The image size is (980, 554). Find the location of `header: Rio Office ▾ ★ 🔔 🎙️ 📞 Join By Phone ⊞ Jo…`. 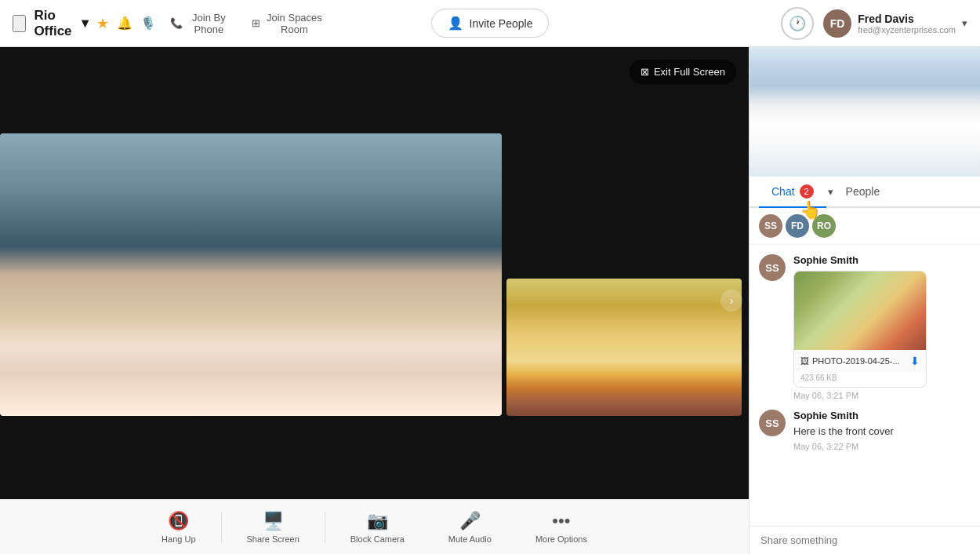

header: Rio Office ▾ ★ 🔔 🎙️ 📞 Join By Phone ⊞ Jo… is located at coordinates (490, 24).